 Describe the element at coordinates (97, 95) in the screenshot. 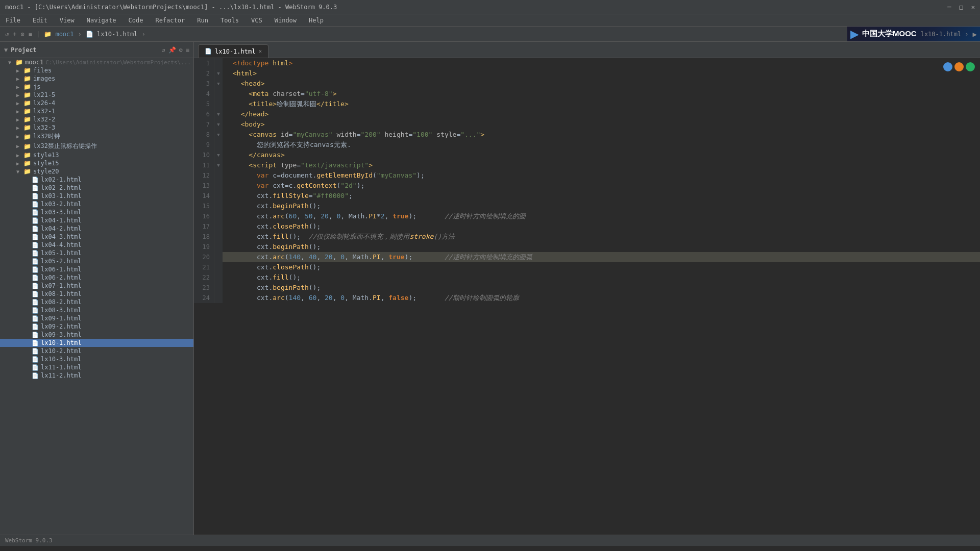

I see `tree-folder-lx21-5: ▶ 📁 lx21-5` at that location.